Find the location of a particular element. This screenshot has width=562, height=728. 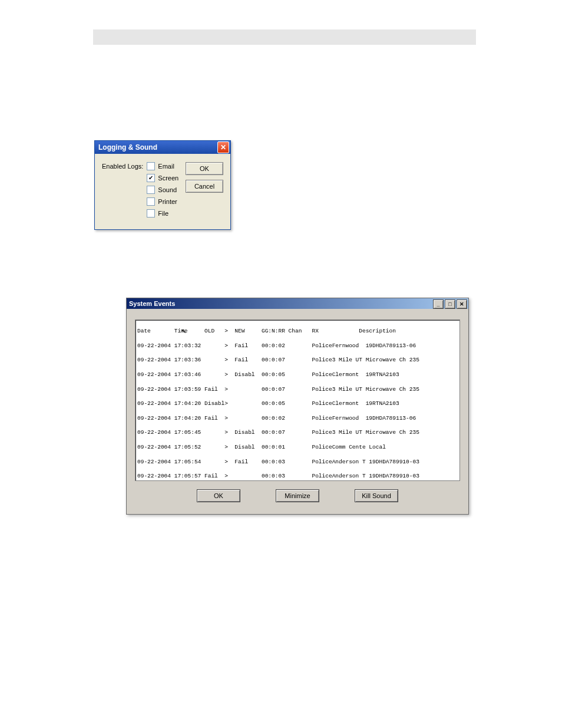

checkbox-file: File is located at coordinates (163, 213).